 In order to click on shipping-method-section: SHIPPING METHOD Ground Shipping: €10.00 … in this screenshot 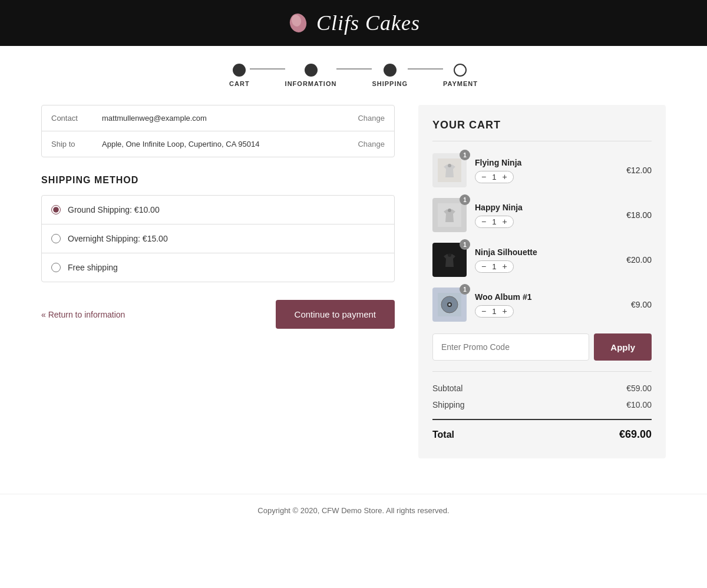, I will do `click(218, 229)`.